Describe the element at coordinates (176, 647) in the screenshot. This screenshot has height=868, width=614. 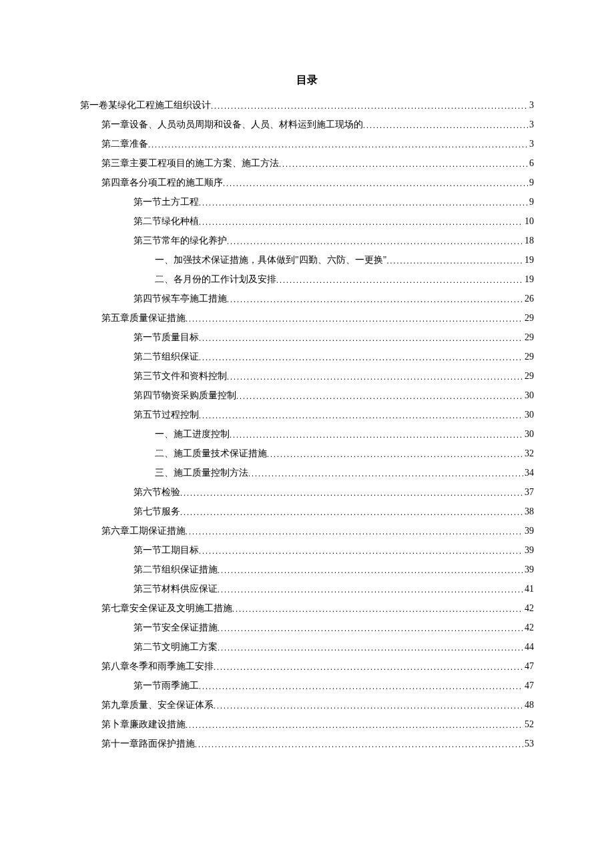
I see `toc-entry-text: 第二节文明施工方案` at that location.